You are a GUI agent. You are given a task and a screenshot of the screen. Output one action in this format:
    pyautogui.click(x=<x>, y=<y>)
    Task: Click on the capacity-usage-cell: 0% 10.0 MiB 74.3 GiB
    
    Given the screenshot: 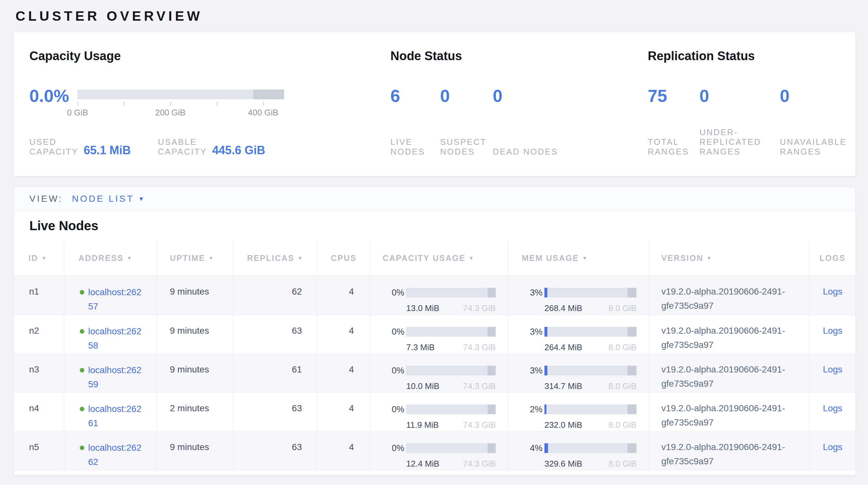 What is the action you would take?
    pyautogui.click(x=439, y=373)
    